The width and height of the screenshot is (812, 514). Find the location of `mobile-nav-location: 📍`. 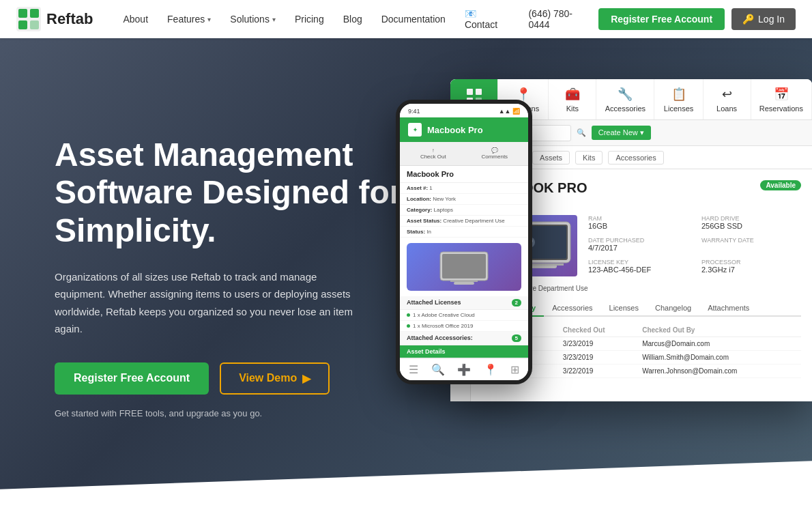

mobile-nav-location: 📍 is located at coordinates (491, 370).